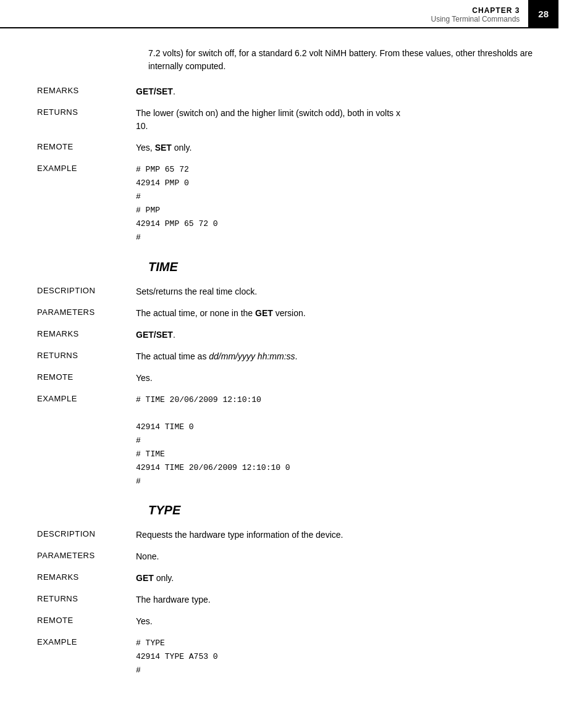 This screenshot has width=577, height=728. Describe the element at coordinates (347, 120) in the screenshot. I see `pmp-returns-content: The lower (switch on) and the higher lim…` at that location.